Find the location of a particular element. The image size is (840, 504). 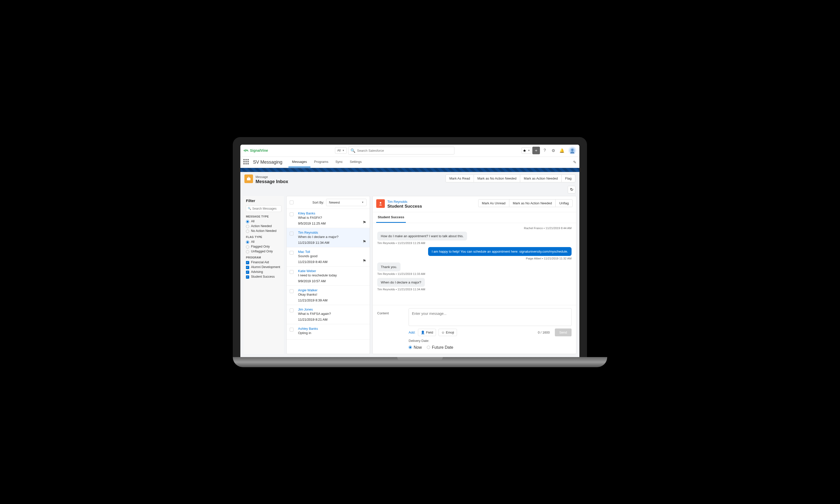

filter-search: 🔍 is located at coordinates (264, 209).